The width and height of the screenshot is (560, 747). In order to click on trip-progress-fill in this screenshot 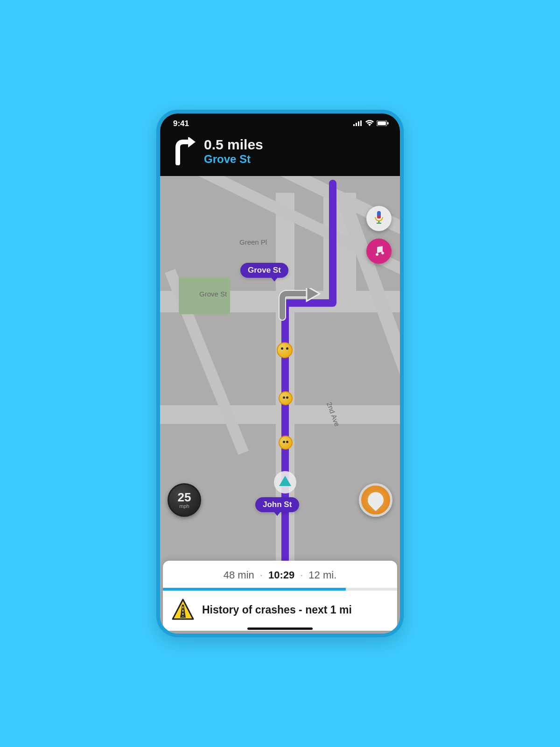, I will do `click(254, 589)`.